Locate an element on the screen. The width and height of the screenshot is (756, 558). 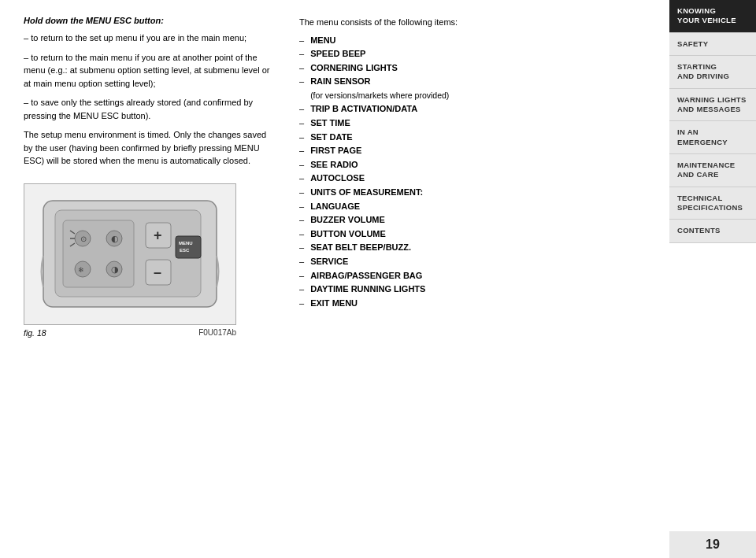
menu-item: –SERVICE is located at coordinates (480, 262).